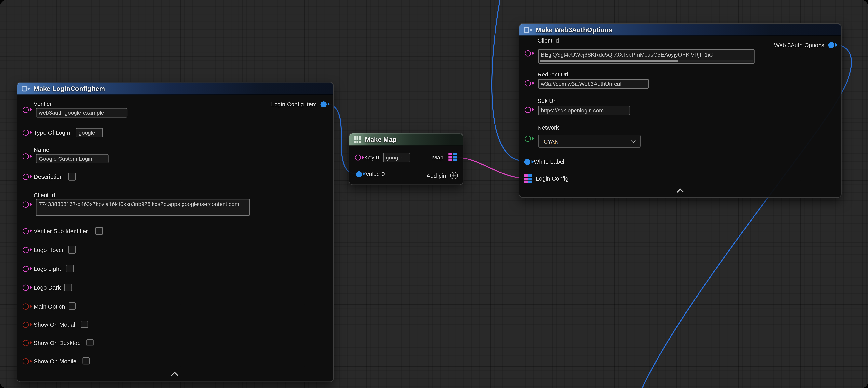 This screenshot has height=388, width=868. What do you see at coordinates (397, 157) in the screenshot?
I see `key0-input: google` at bounding box center [397, 157].